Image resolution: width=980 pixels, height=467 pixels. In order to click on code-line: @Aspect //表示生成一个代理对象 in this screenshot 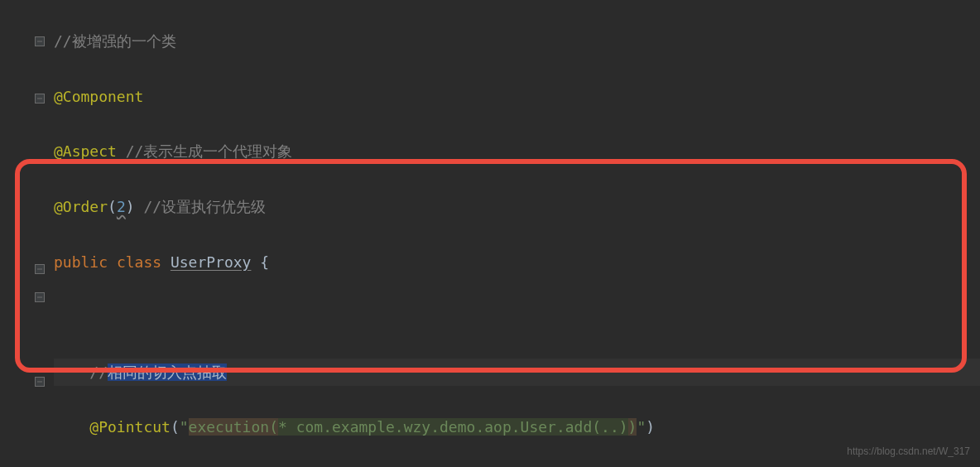, I will do `click(516, 151)`.